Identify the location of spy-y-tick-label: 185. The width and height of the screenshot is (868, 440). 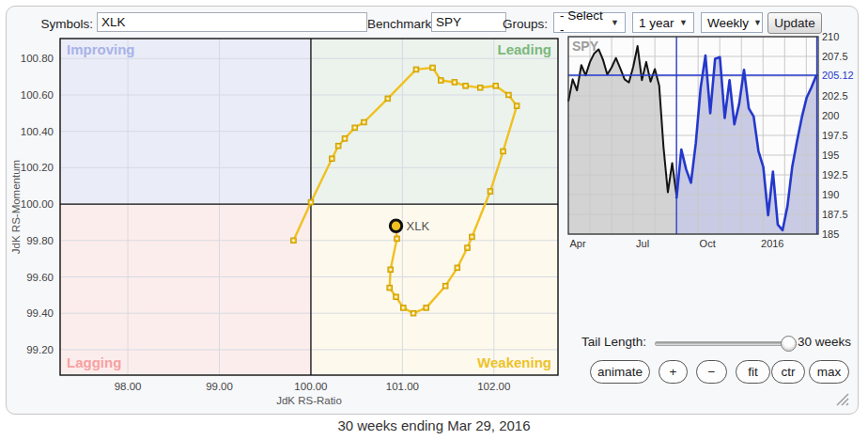
(830, 234).